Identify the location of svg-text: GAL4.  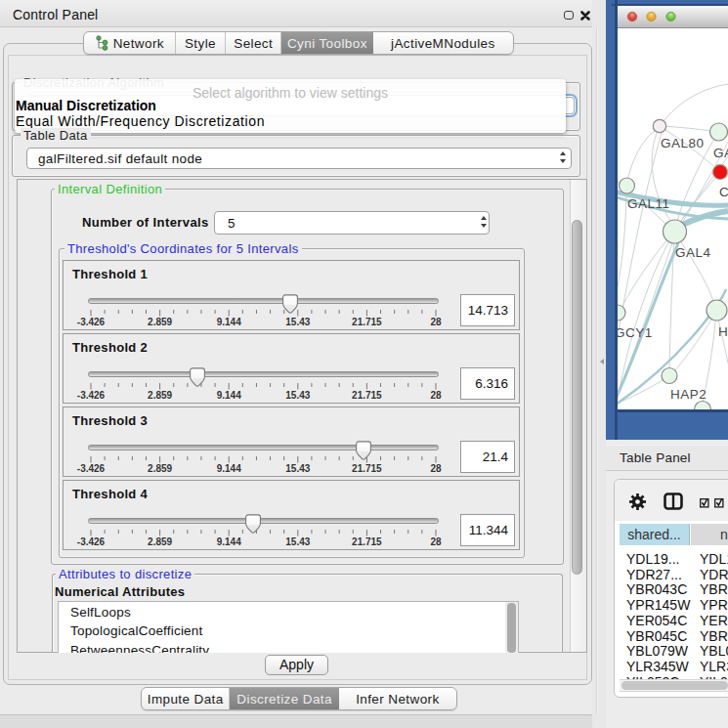
(694, 252).